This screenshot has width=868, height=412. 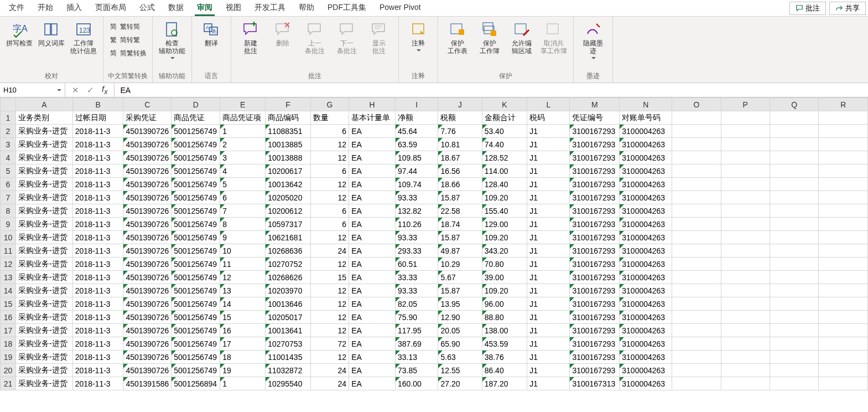 I want to click on cell-N13: 3100004263, so click(x=646, y=277).